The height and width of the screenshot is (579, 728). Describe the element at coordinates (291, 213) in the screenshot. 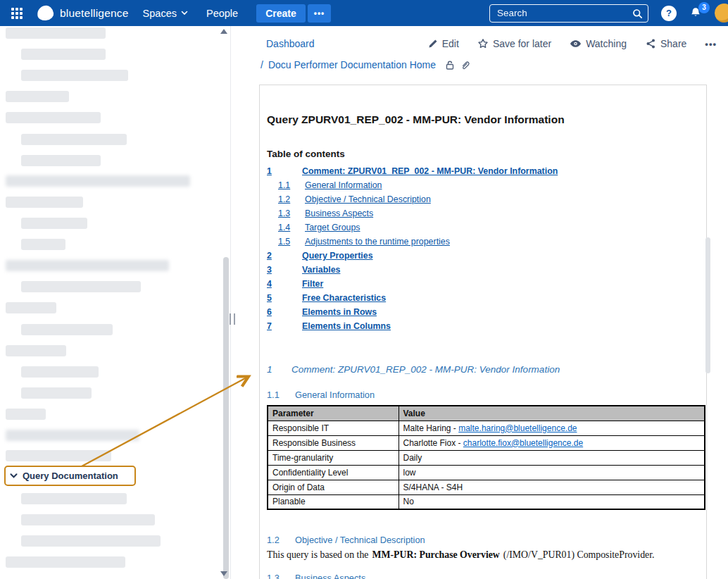

I see `toc-number-link: 1.3` at that location.